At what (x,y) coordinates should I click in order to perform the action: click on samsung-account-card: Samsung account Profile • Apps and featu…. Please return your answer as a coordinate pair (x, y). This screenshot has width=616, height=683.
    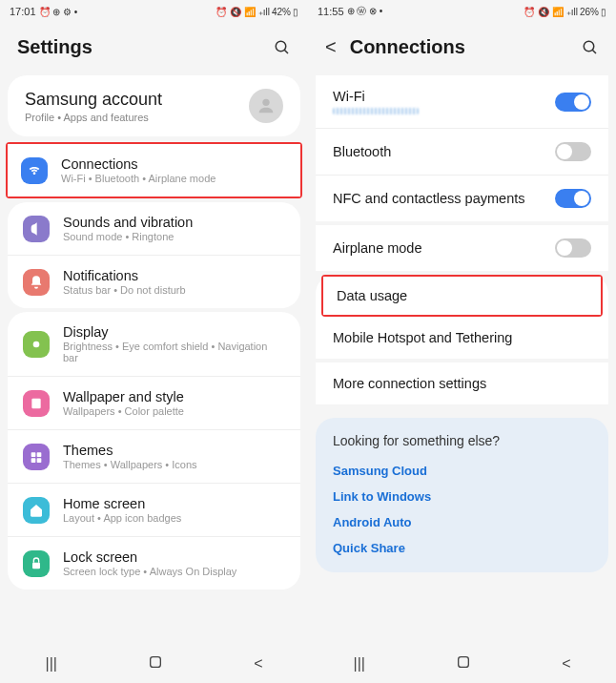
    Looking at the image, I should click on (154, 106).